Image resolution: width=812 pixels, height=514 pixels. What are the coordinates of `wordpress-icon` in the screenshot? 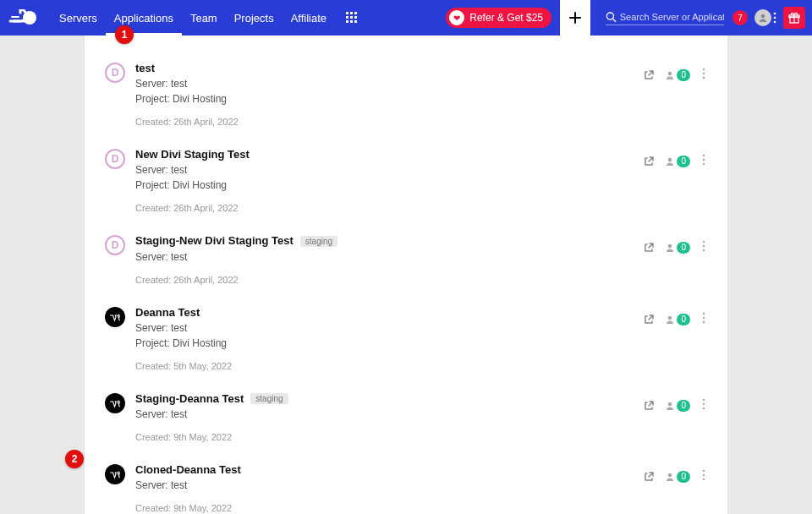 It's located at (115, 403).